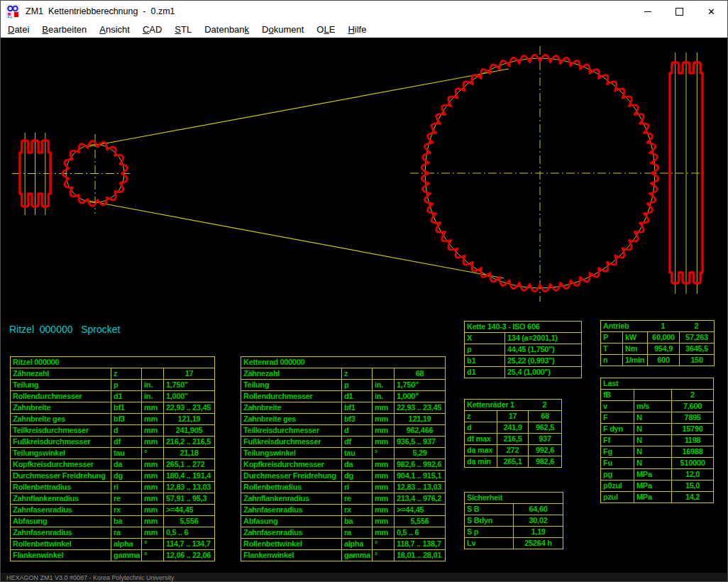 The image size is (728, 582). I want to click on table-ritzel: Ritzel 000000Zähnezahlz17Teilungpin.1,75…, so click(112, 459).